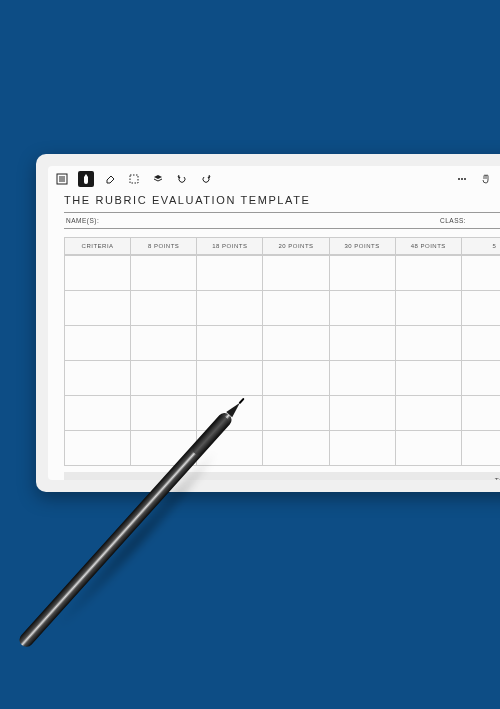  Describe the element at coordinates (110, 179) in the screenshot. I see `eraser-icon` at that location.